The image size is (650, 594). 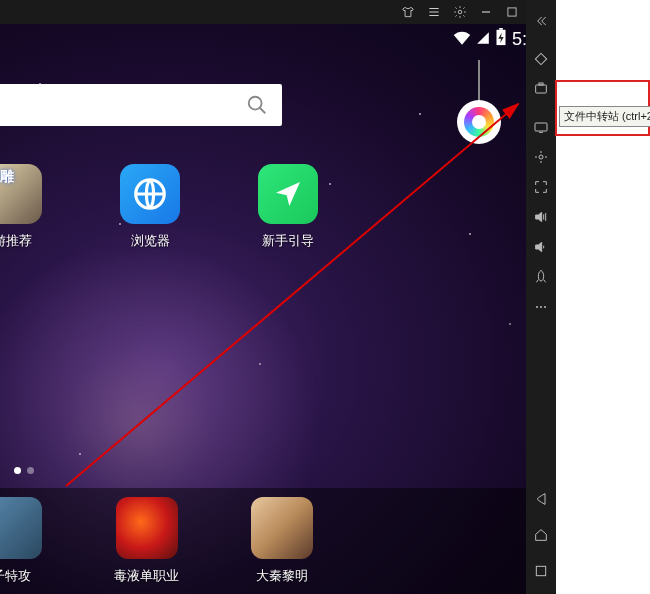 I want to click on minimize-icon, so click(x=486, y=12).